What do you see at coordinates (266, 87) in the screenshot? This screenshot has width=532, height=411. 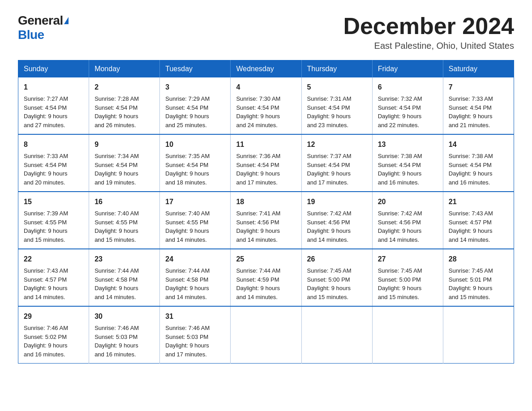 I see `day-number: 4` at bounding box center [266, 87].